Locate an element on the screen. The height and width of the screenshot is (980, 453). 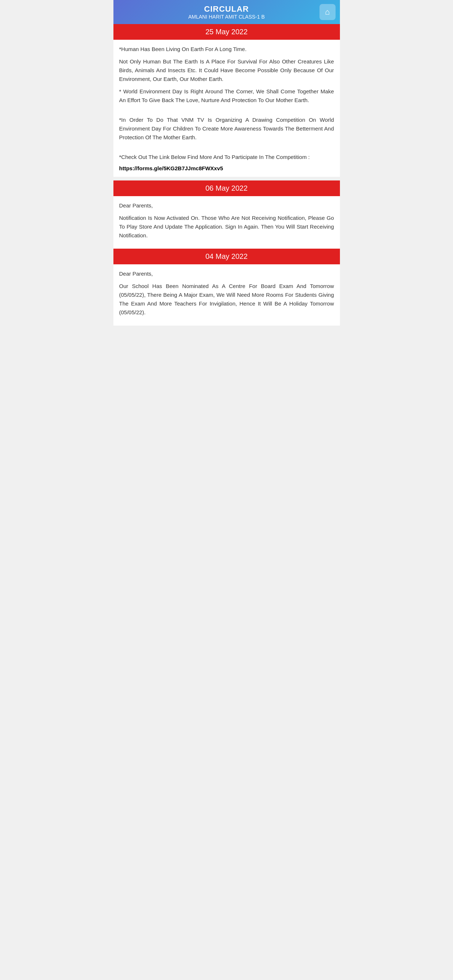
section-1-para-4: *In Order To Do That VNM TV Is Organizin… is located at coordinates (227, 129).